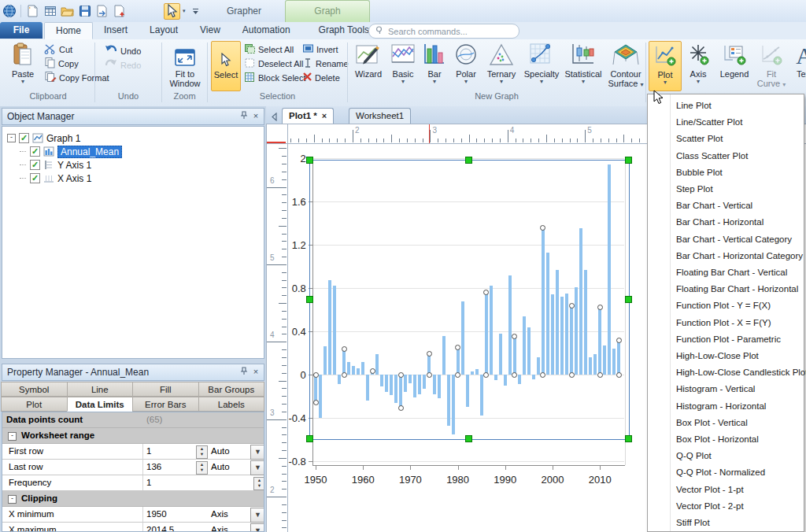 Image resolution: width=806 pixels, height=532 pixels. I want to click on new-worksheet-icon, so click(50, 11).